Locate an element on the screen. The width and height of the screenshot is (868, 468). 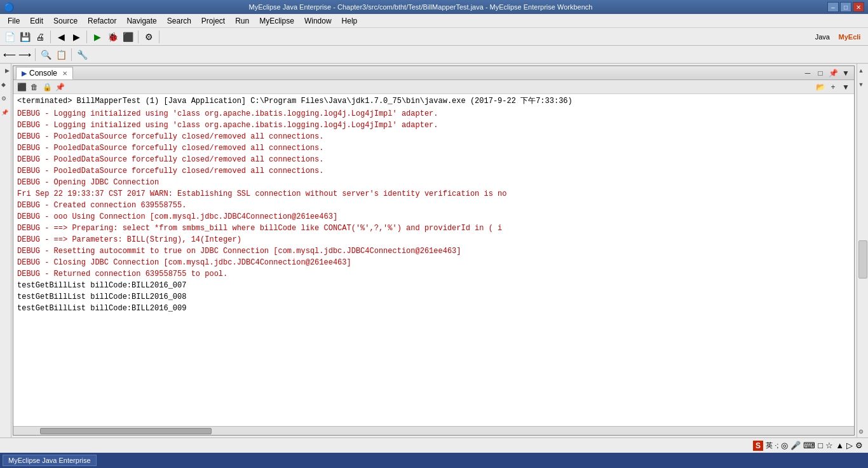
console-line-15: testGetBillList billCode:BILL2016_007 is located at coordinates (433, 286).